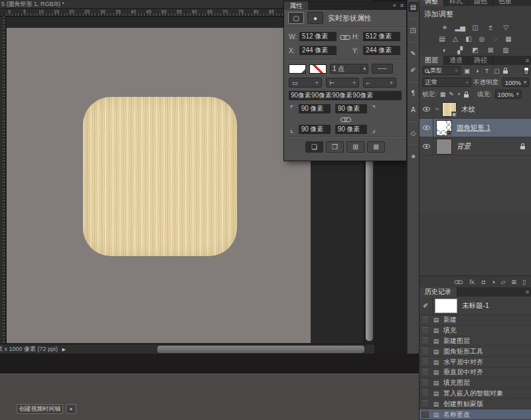  Describe the element at coordinates (335, 147) in the screenshot. I see `pathfinder-subtract-button: ❐` at that location.